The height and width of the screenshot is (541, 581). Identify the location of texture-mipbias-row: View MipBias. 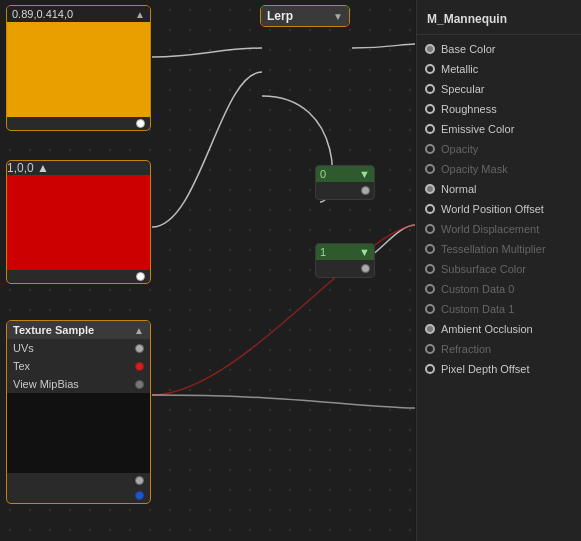
(78, 384).